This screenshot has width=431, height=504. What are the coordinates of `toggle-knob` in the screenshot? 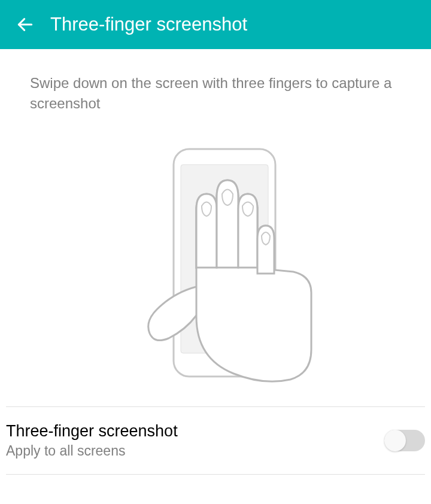 It's located at (395, 441).